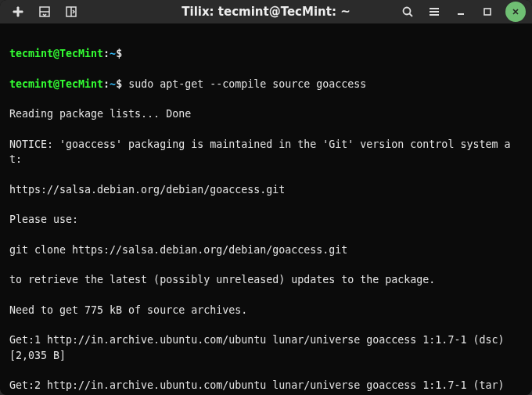 The width and height of the screenshot is (532, 395). Describe the element at coordinates (461, 12) in the screenshot. I see `minimize-icon` at that location.